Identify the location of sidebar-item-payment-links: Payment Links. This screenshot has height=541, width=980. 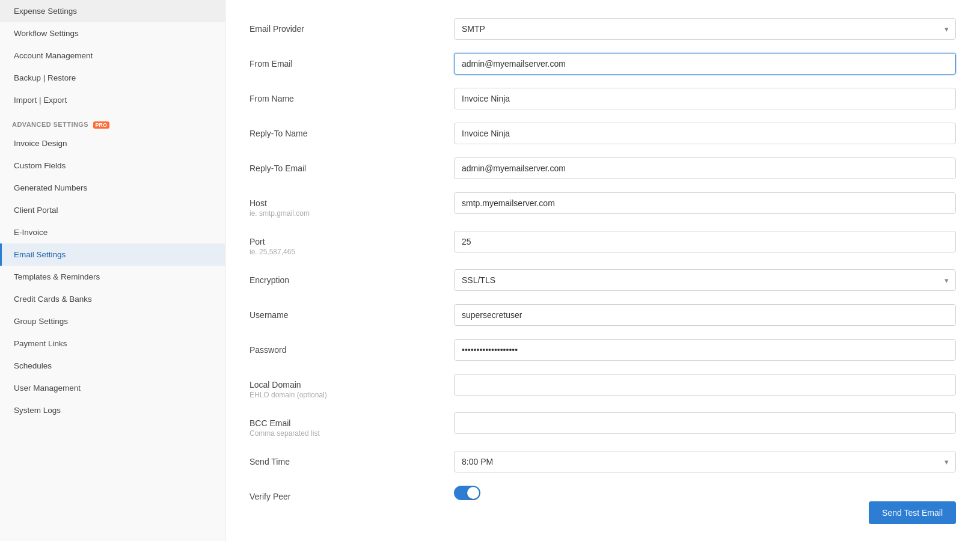
(112, 344).